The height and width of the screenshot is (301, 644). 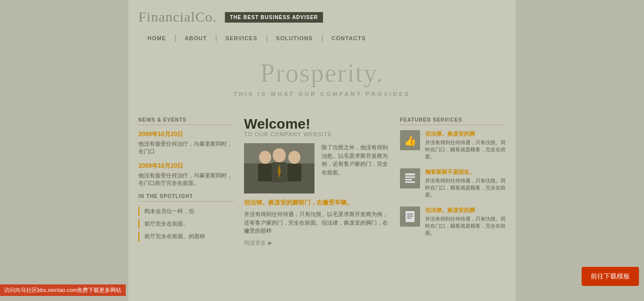 I want to click on spotlight-list: 阎未会员位一样，但 前厅完全在前面。 前厅完全在前面。的那样, so click(x=186, y=224).